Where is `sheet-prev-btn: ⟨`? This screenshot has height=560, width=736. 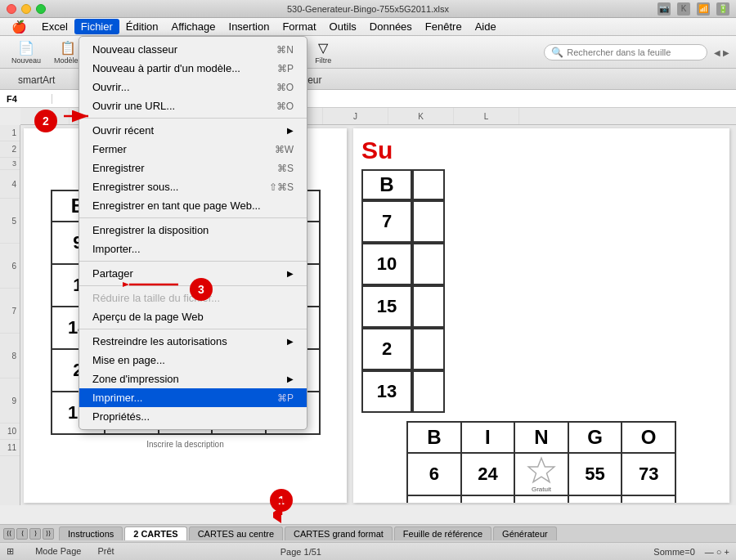
sheet-prev-btn: ⟨ is located at coordinates (22, 534).